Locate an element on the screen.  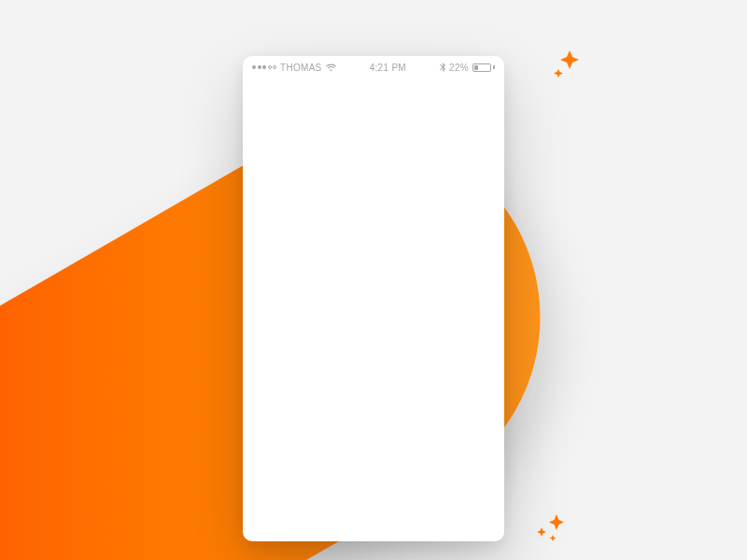
status-bar-left: THOMAS is located at coordinates (294, 67).